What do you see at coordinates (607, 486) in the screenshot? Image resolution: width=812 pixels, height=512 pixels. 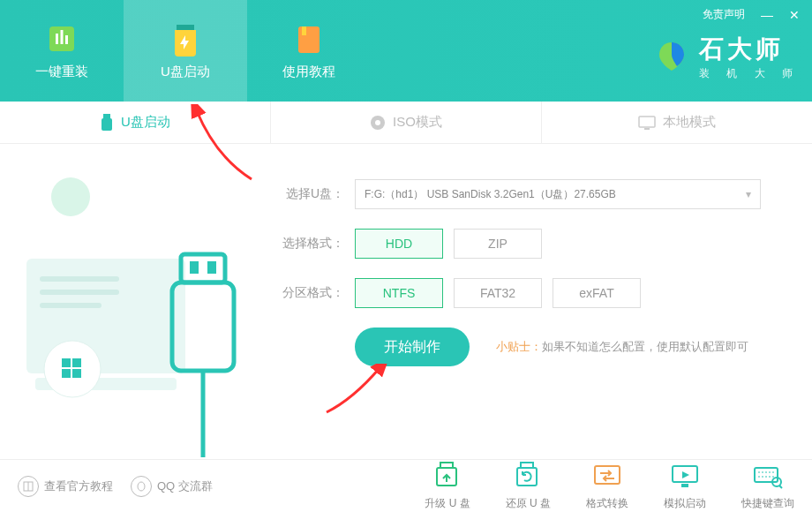 I see `tool-format-convert: 格式转换` at bounding box center [607, 486].